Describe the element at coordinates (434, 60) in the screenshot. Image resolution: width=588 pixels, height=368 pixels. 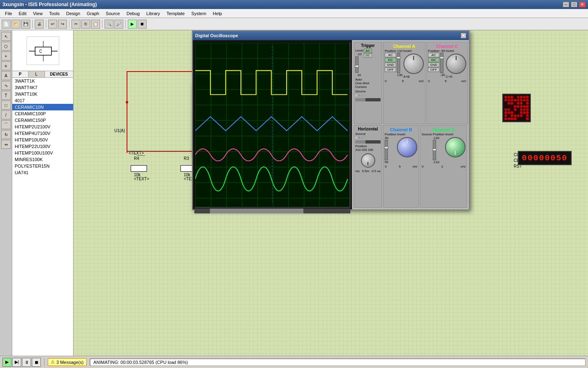
I see `channel-c-dc: DC` at that location.